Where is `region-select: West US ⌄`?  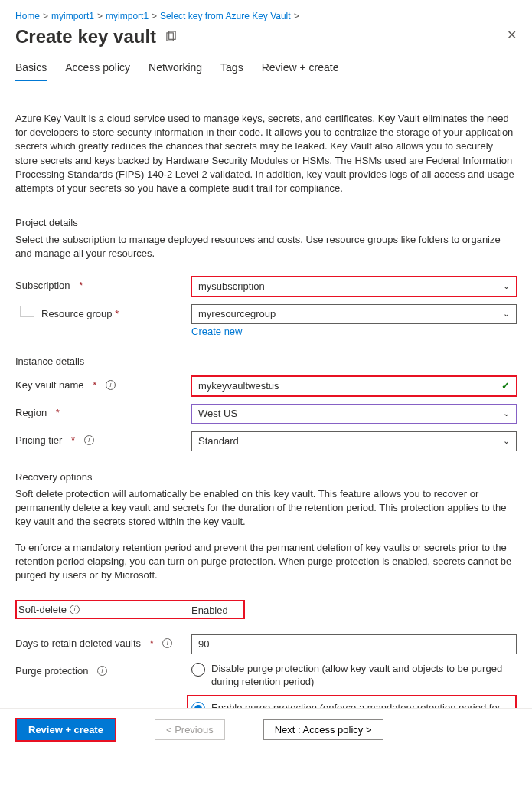
region-select: West US ⌄ is located at coordinates (354, 414).